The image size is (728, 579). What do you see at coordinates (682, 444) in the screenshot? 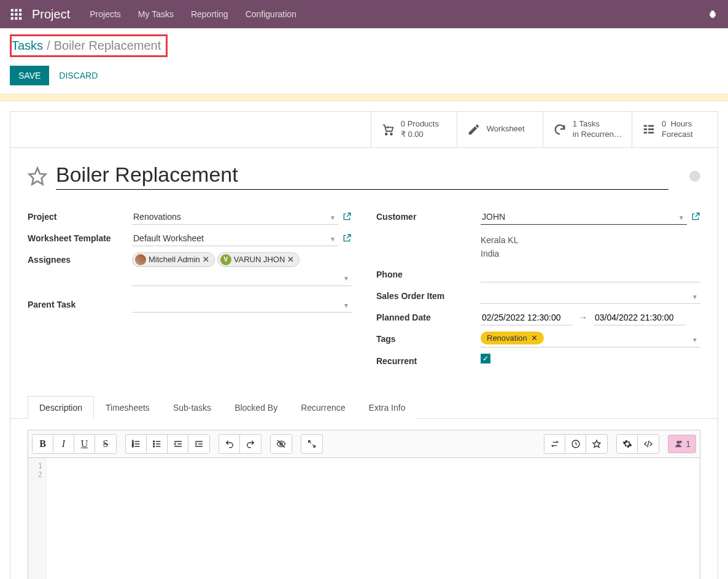
I see `collaborators-badge: 1` at bounding box center [682, 444].